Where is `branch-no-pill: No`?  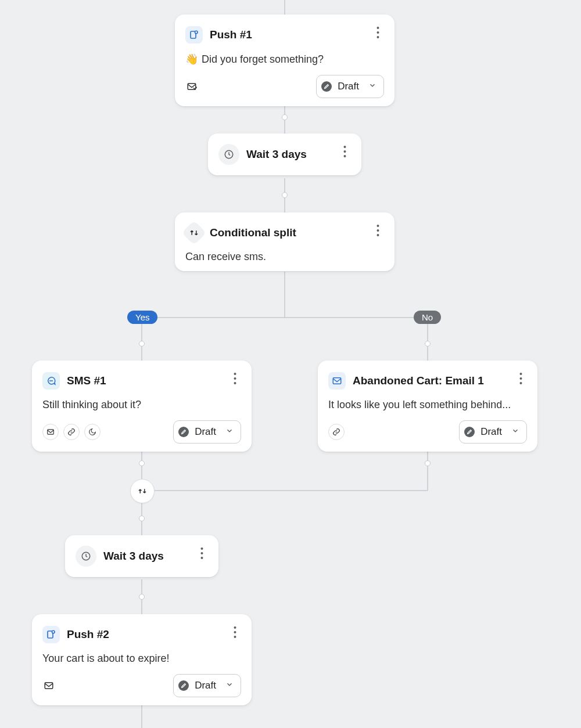 branch-no-pill: No is located at coordinates (428, 317).